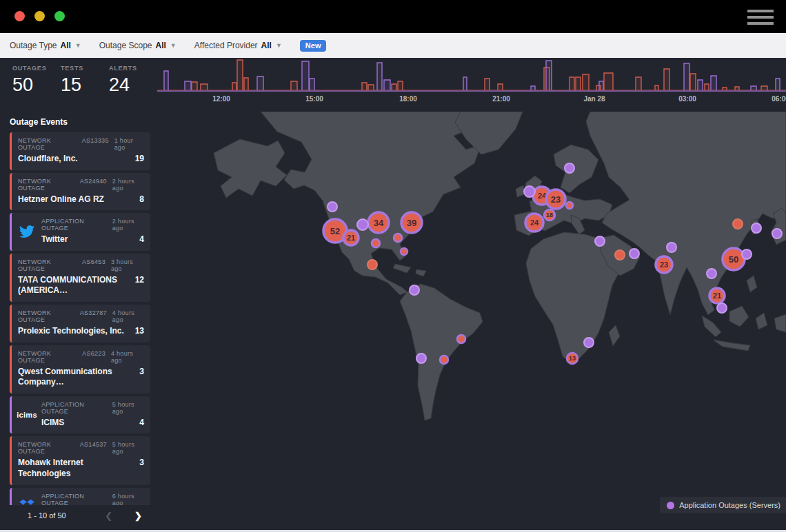 This screenshot has width=786, height=532. Describe the element at coordinates (33, 45) in the screenshot. I see `filter-label: Outage Type` at that location.